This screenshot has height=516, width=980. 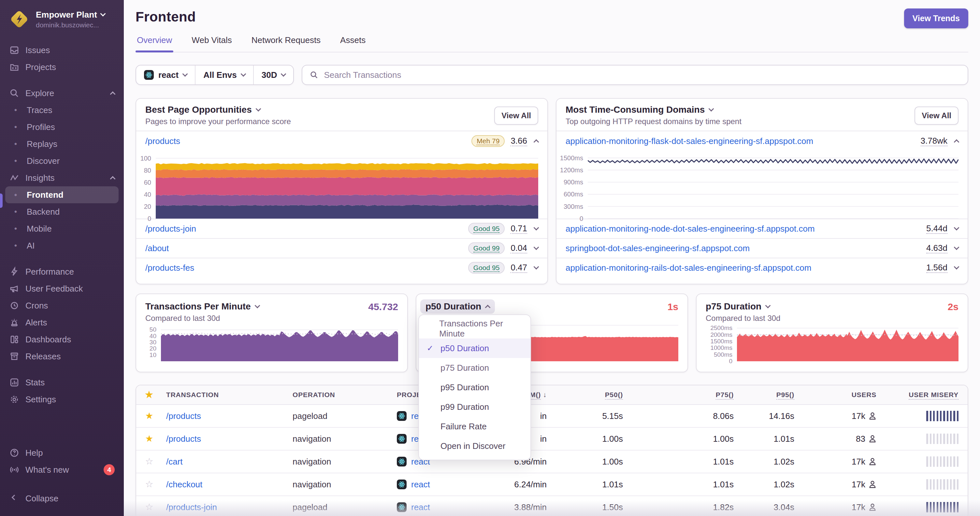 What do you see at coordinates (62, 144) in the screenshot?
I see `sidebar-item-replays: •Replays` at bounding box center [62, 144].